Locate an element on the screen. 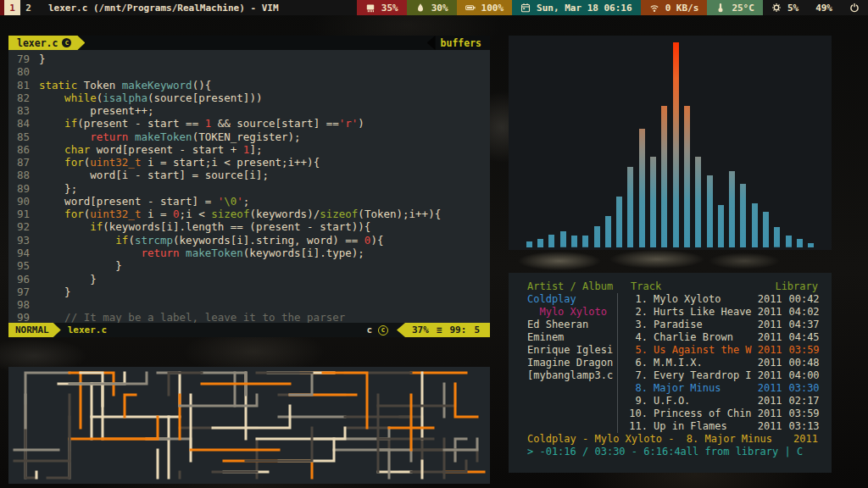 The height and width of the screenshot is (488, 868). code-line: 99 // It may be a label, leave it to the… is located at coordinates (249, 317).